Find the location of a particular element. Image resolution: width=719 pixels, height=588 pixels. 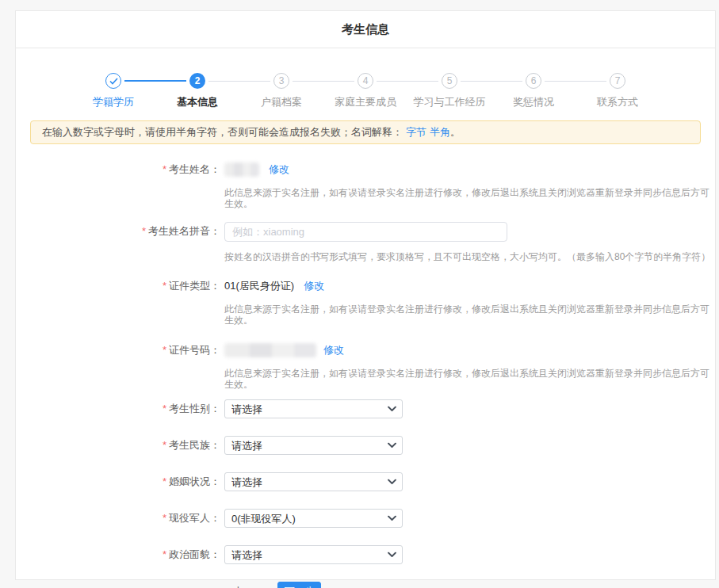

political-status-row: *政治面貌： 请选择 is located at coordinates (365, 555).